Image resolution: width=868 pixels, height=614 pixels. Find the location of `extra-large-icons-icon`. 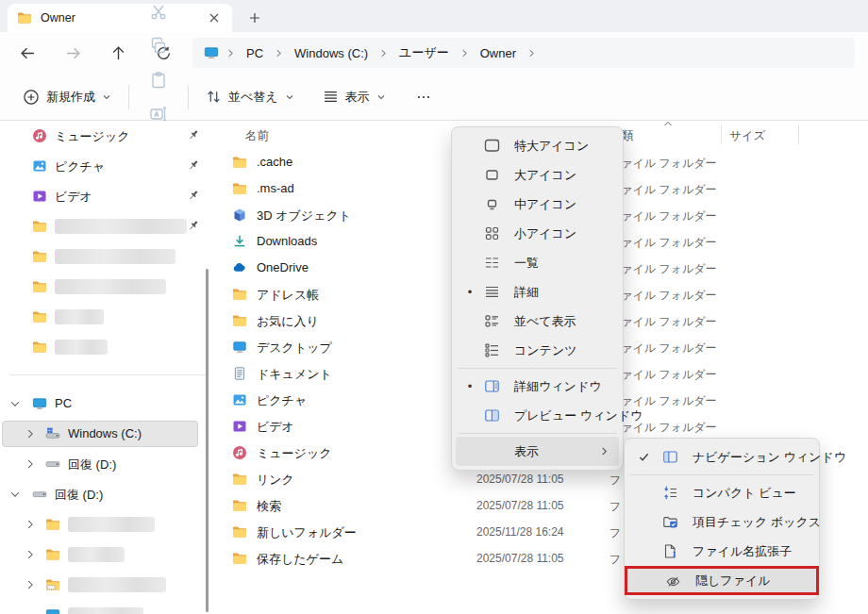

extra-large-icons-icon is located at coordinates (492, 145).